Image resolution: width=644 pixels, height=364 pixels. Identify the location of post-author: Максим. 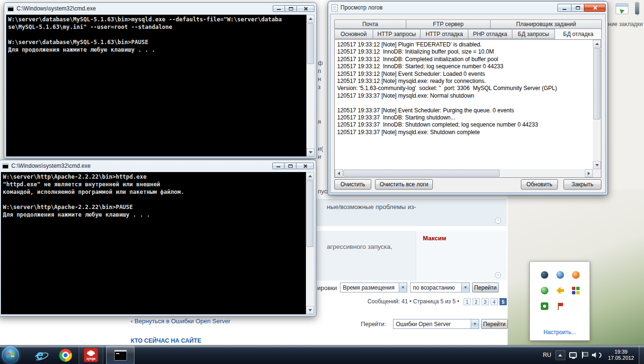
(435, 238).